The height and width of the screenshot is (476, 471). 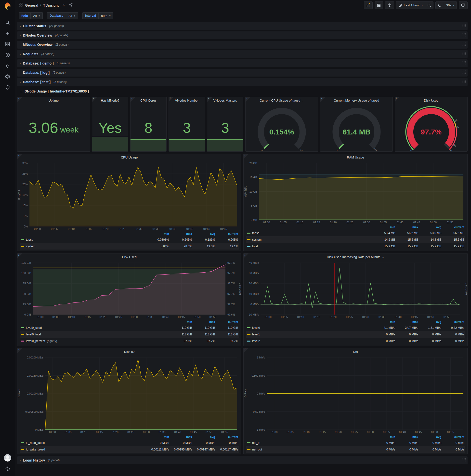 What do you see at coordinates (148, 100) in the screenshot?
I see `panel-title: CPU Cores` at bounding box center [148, 100].